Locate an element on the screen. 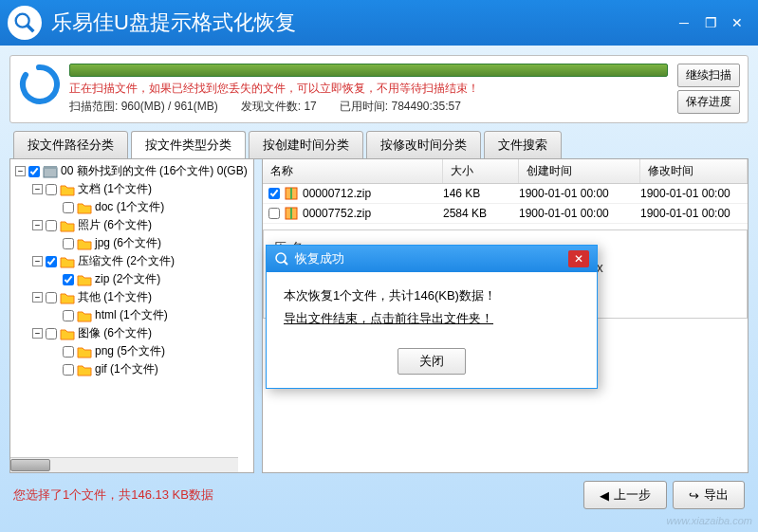  tree-node: gif (1个文件) is located at coordinates (132, 370).